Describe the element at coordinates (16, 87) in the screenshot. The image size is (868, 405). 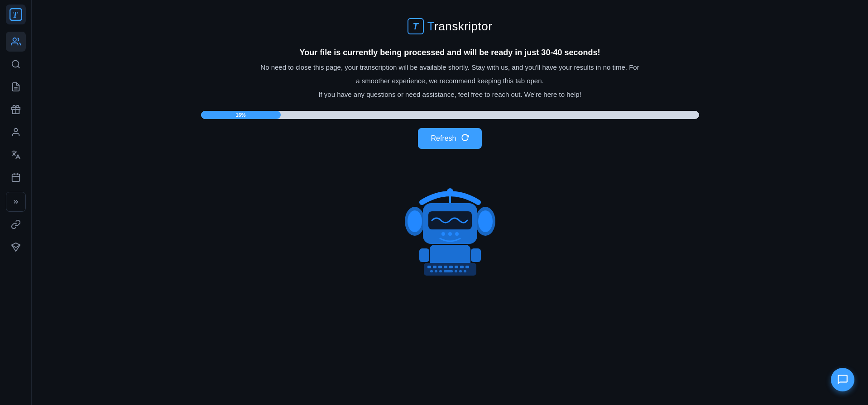
I see `sidebar-item-document` at that location.